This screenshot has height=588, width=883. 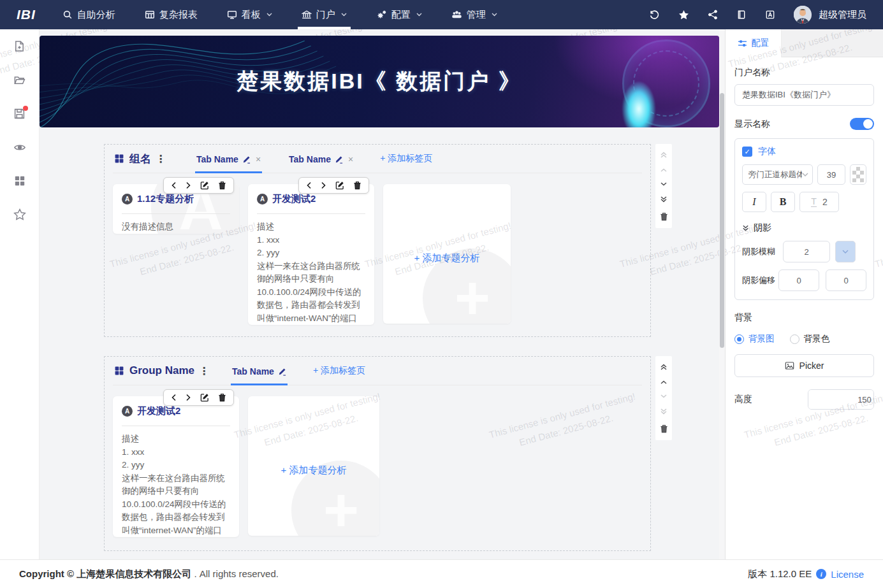 I want to click on users-icon, so click(x=456, y=15).